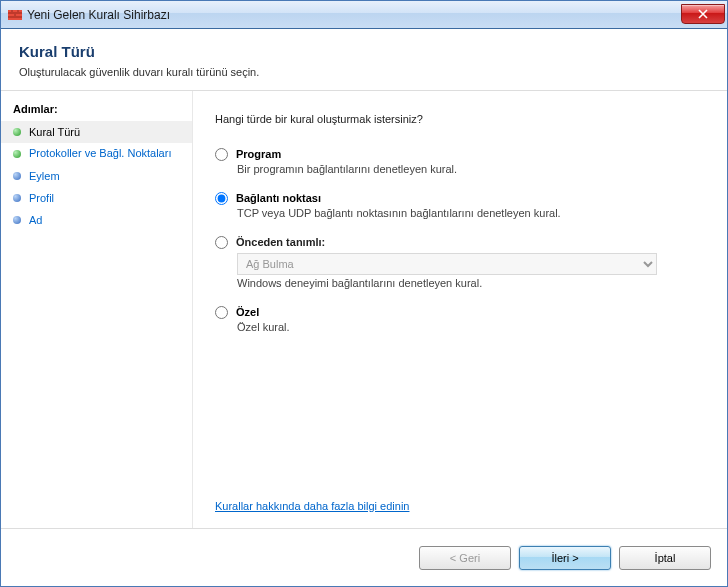  What do you see at coordinates (703, 14) in the screenshot?
I see `close-button` at bounding box center [703, 14].